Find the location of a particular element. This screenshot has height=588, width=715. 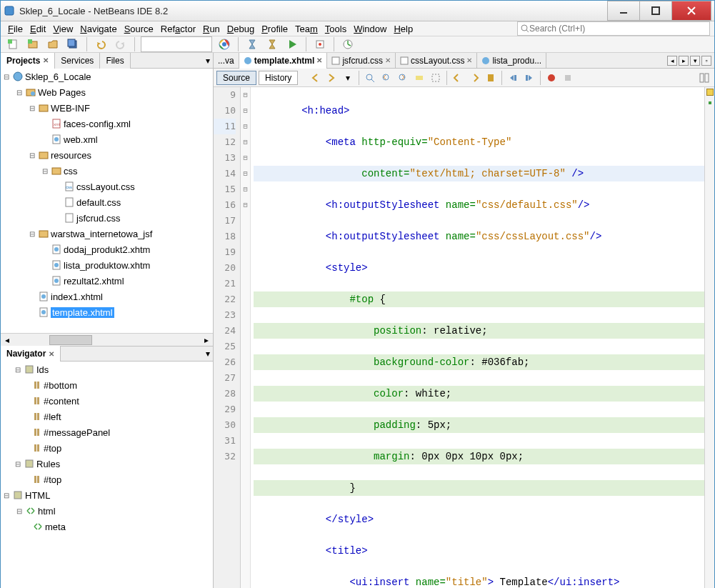

tree-file: xmlfaces-config.xml is located at coordinates (107, 124).